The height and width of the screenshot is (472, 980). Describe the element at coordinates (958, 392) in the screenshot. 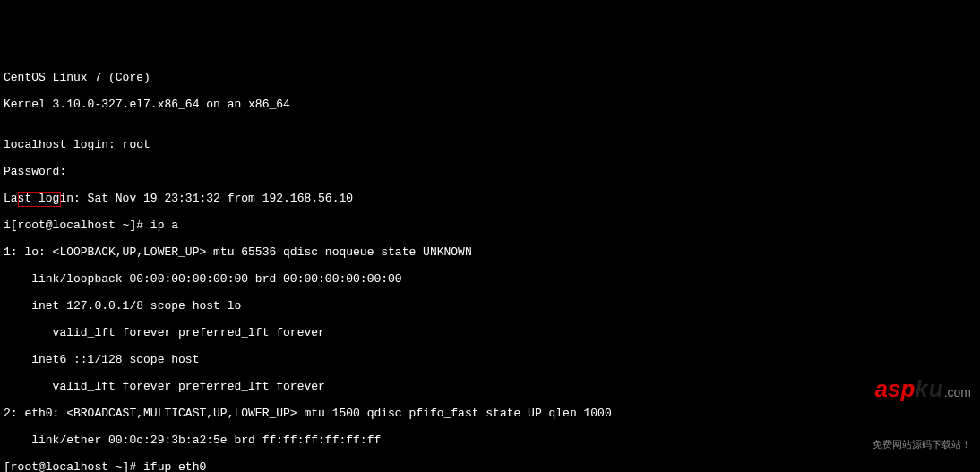

I see `watermark-brand-com: .com` at that location.